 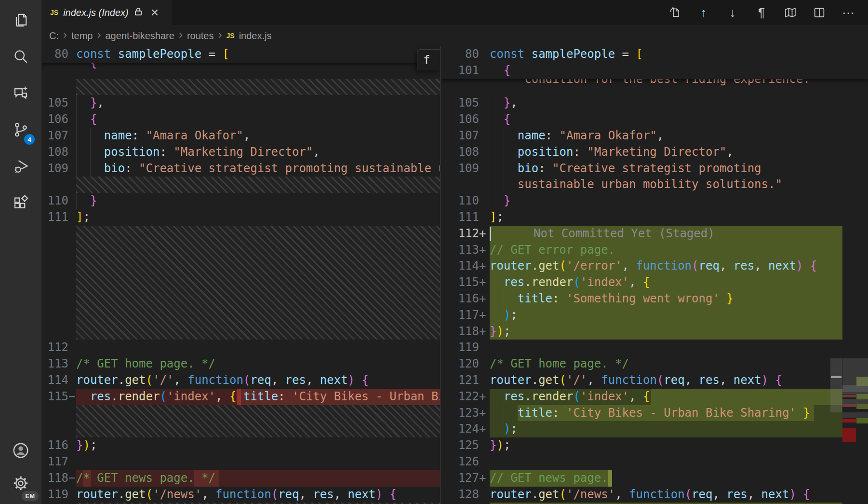 I want to click on sidebar-item-source-control: 4, so click(x=21, y=131).